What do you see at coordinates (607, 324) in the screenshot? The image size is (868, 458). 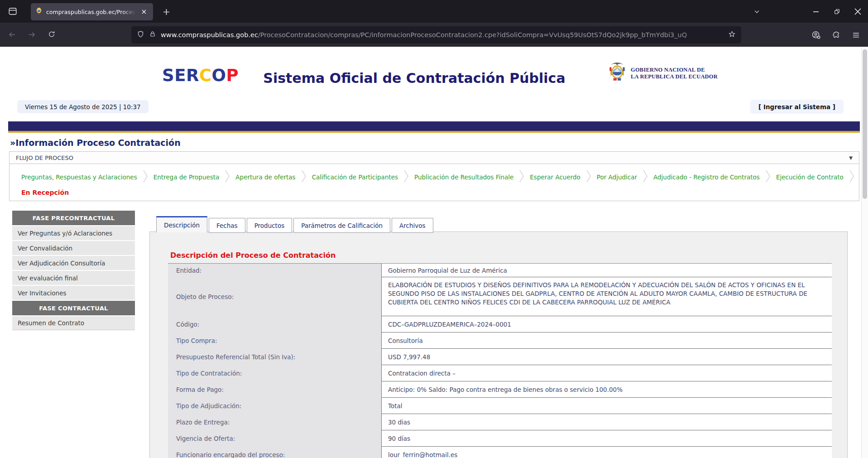 I see `row-value: CDC–GADPRLUZDEAMERICA–2024–0001` at bounding box center [607, 324].